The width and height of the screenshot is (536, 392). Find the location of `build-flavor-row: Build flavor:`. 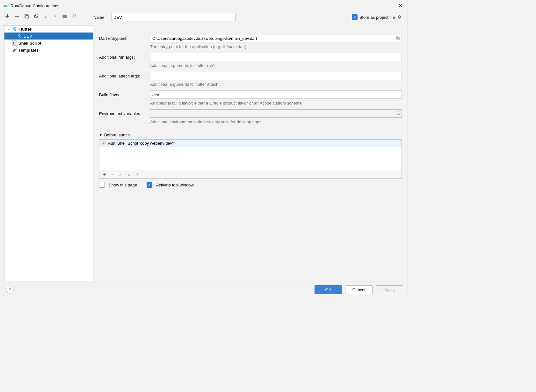

build-flavor-row: Build flavor: is located at coordinates (250, 95).